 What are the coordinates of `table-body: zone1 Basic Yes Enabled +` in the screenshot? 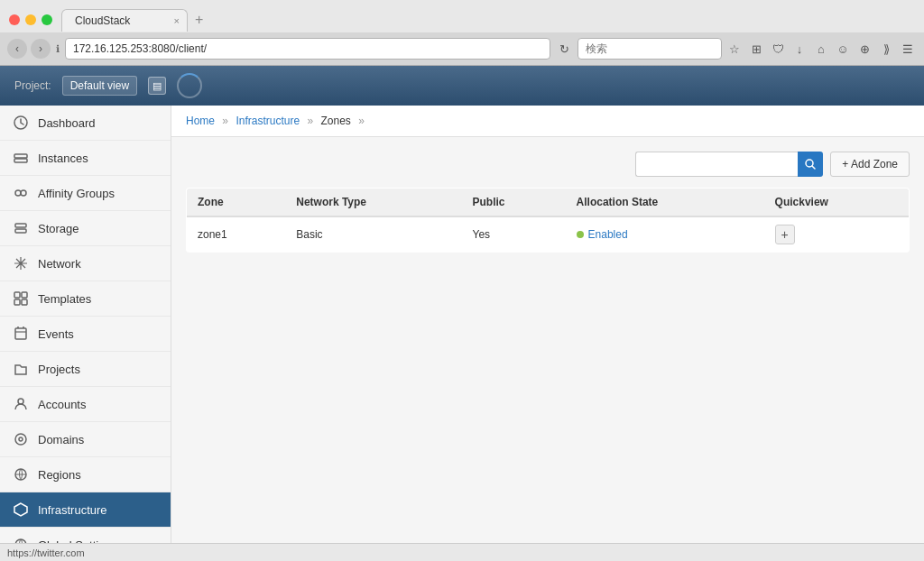 It's located at (549, 235).